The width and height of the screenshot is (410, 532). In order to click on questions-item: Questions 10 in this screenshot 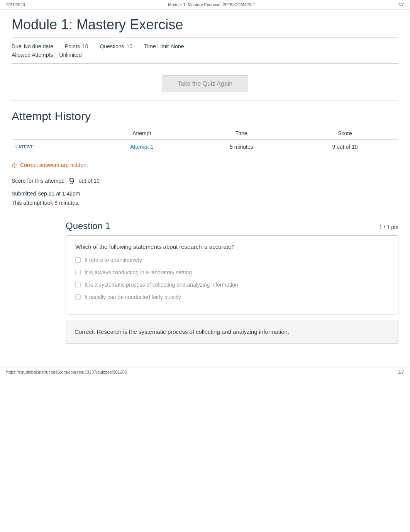, I will do `click(116, 46)`.